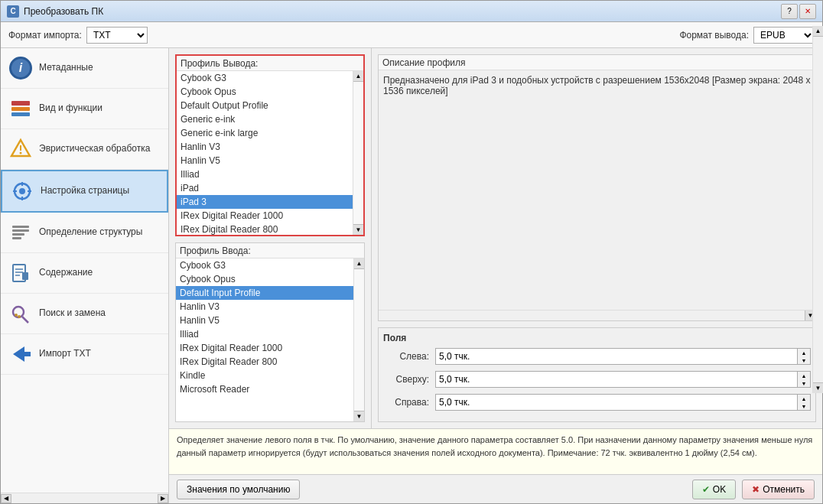  What do you see at coordinates (265, 307) in the screenshot?
I see `input-profile-item: Hanlin V3` at bounding box center [265, 307].